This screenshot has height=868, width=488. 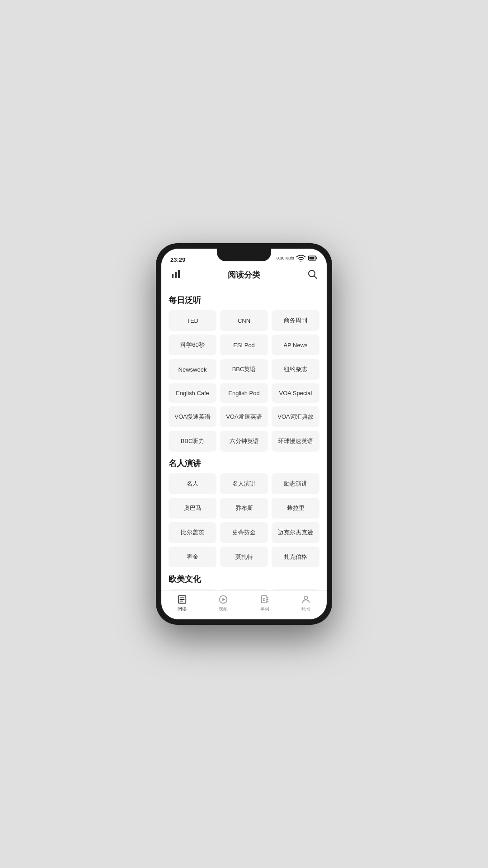 I want to click on grid-item-daily-listening-9: English Cafe, so click(x=192, y=393).